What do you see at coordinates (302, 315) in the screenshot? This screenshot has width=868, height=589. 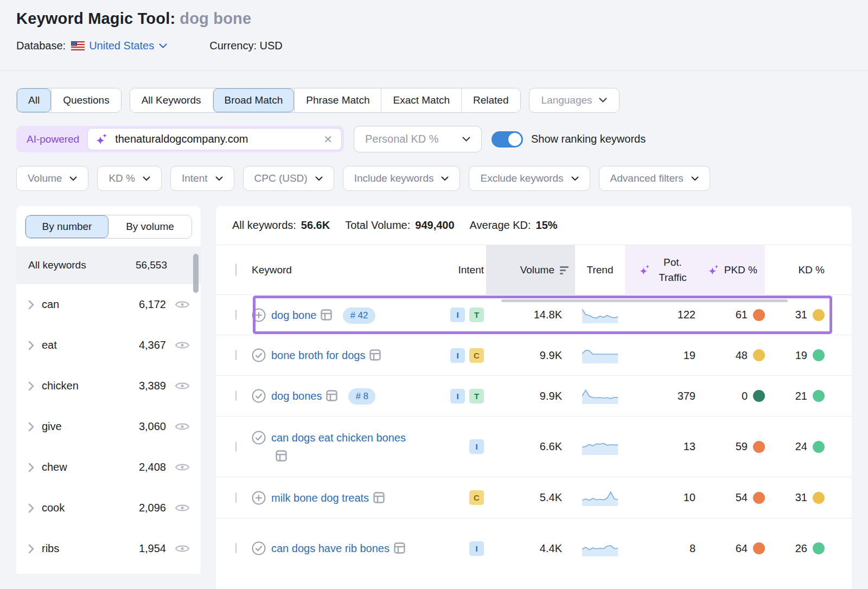 I see `keyword-link: dog bone` at bounding box center [302, 315].